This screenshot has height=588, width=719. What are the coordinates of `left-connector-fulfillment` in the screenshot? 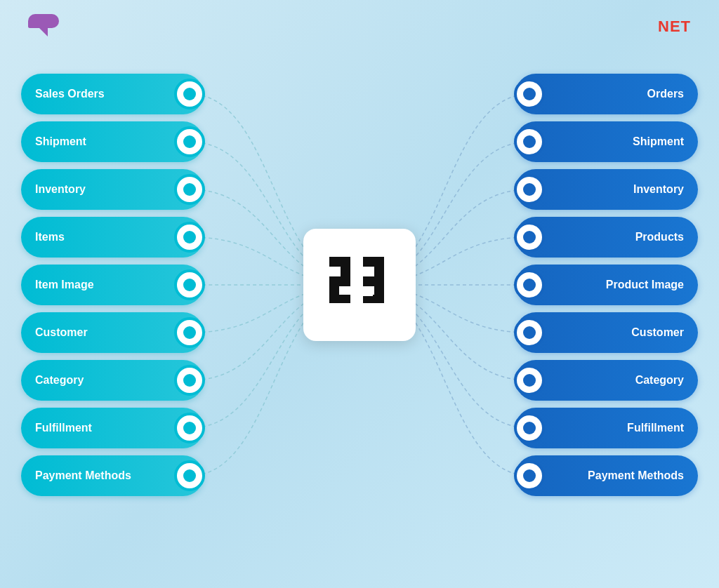 It's located at (190, 428).